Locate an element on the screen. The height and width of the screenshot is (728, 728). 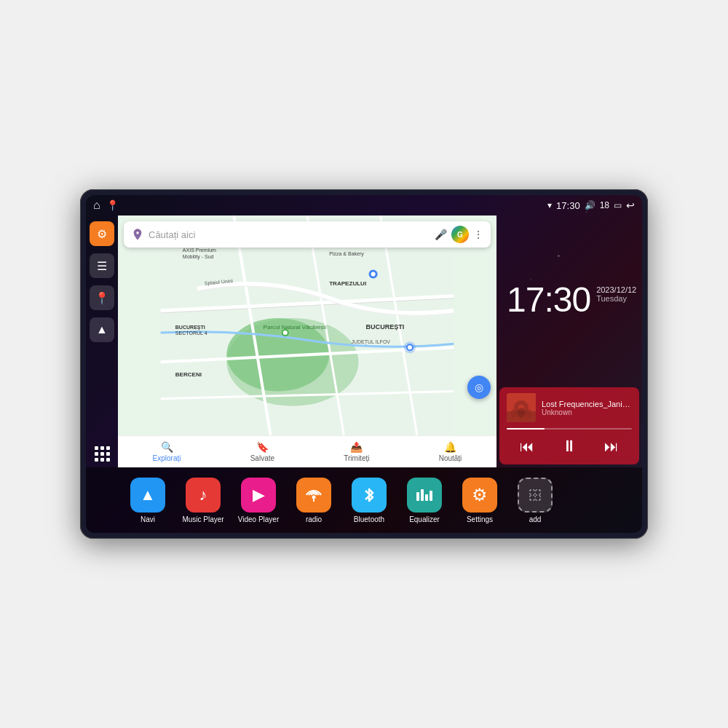
mic-icon: 🎤 is located at coordinates (441, 234).